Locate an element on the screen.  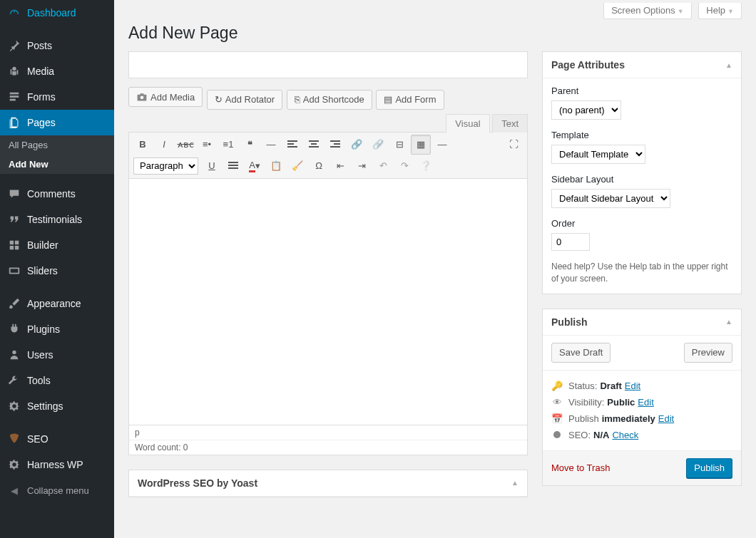
plug-icon is located at coordinates (14, 329).